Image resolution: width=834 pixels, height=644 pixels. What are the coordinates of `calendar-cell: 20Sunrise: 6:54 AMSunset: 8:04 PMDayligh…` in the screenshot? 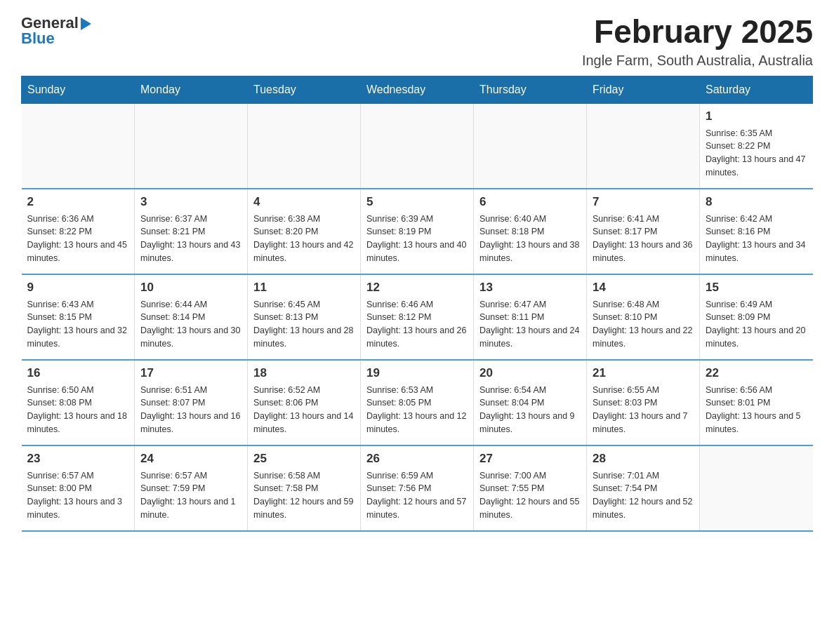 It's located at (531, 403).